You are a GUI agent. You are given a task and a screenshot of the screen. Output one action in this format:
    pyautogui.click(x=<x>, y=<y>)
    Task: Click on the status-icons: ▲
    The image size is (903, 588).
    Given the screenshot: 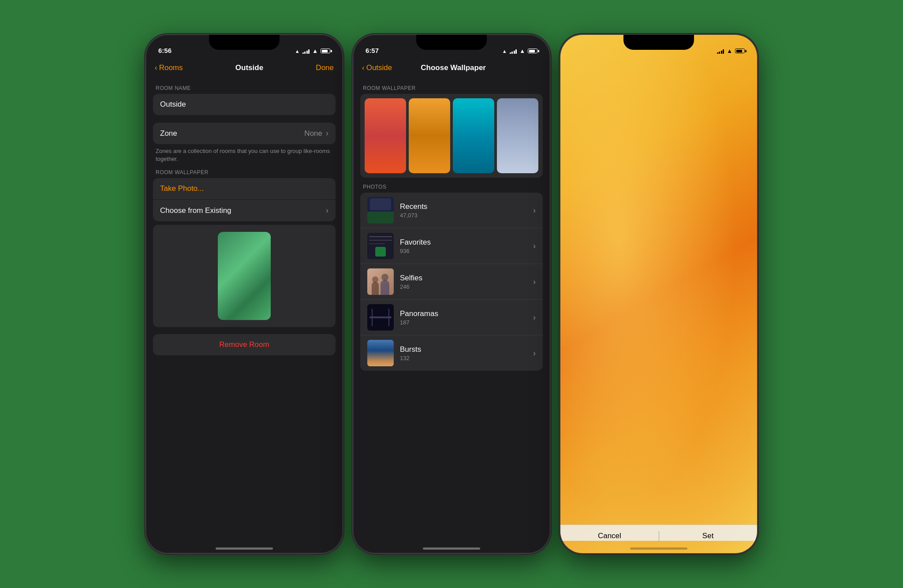 What is the action you would take?
    pyautogui.click(x=731, y=51)
    